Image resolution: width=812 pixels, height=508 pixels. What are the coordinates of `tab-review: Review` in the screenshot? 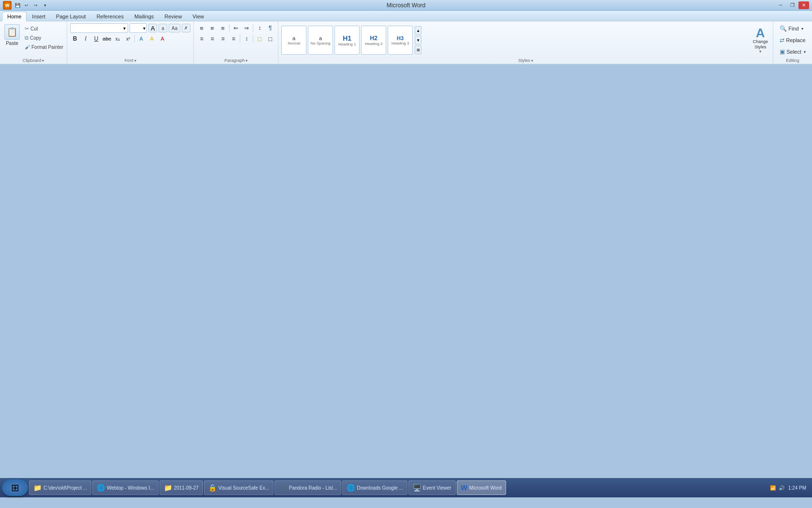 It's located at (173, 16).